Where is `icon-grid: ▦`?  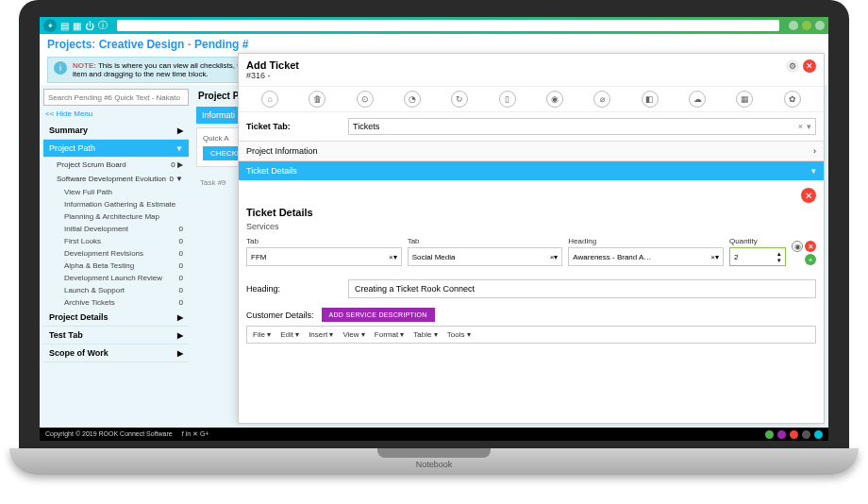 icon-grid: ▦ is located at coordinates (744, 99).